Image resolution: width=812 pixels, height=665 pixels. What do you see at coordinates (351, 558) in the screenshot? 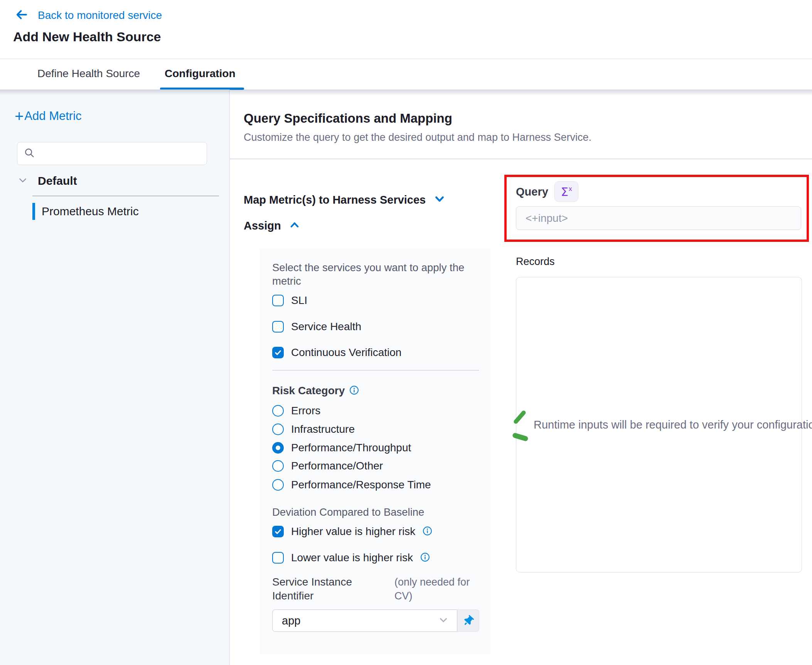
I see `checkbox-row-lower-value: Lower value is higher risk` at bounding box center [351, 558].